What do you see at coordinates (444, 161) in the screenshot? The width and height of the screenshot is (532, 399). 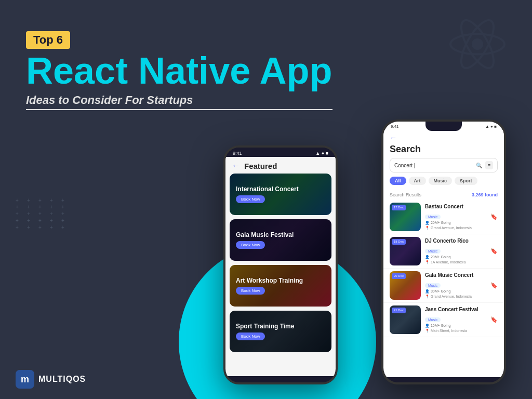 I see `phone2-header: ← Search Concert | 🔍 ≡ All Art Music Spo…` at bounding box center [444, 161].